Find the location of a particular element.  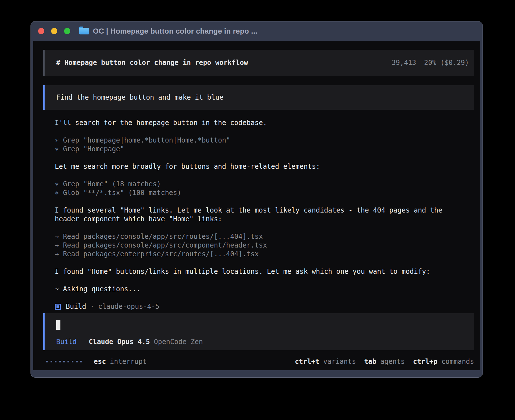

hint-key: tab is located at coordinates (370, 362).